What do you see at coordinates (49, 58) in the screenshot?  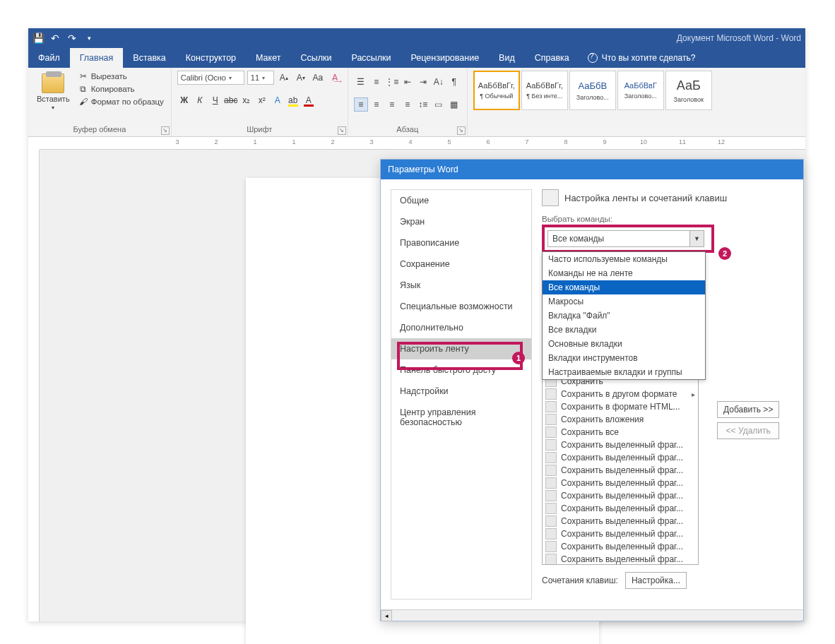 I see `tab-file: Файл` at bounding box center [49, 58].